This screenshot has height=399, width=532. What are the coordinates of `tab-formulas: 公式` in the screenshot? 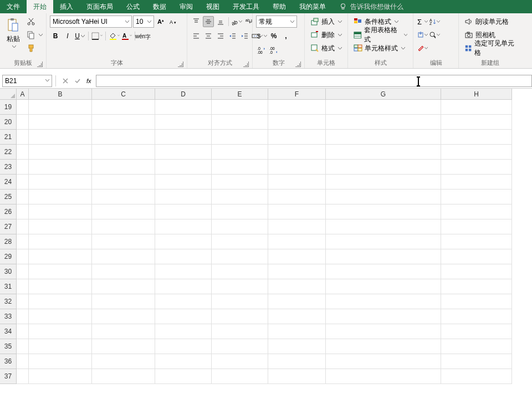 It's located at (133, 7).